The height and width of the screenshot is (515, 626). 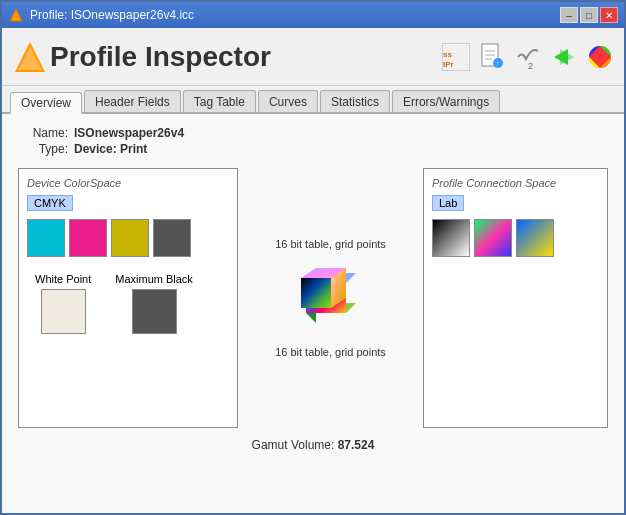 What do you see at coordinates (564, 57) in the screenshot?
I see `compare-icon-btn` at bounding box center [564, 57].